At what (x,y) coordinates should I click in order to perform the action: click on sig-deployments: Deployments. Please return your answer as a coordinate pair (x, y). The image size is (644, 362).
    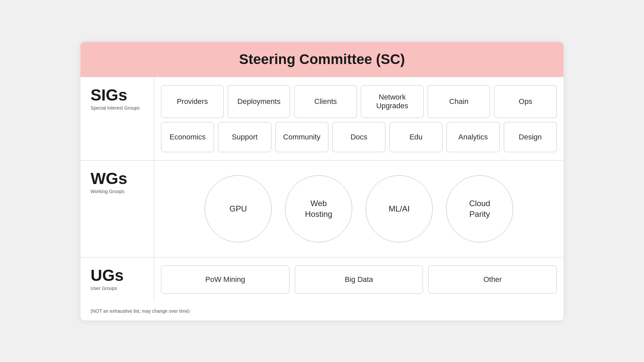
    Looking at the image, I should click on (259, 102).